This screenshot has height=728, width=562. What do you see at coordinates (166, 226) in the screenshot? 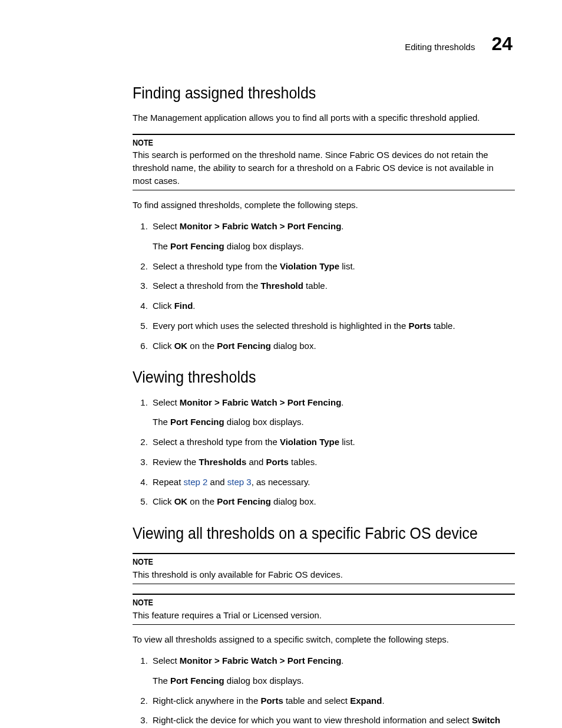
I see `step-text: Select` at bounding box center [166, 226].